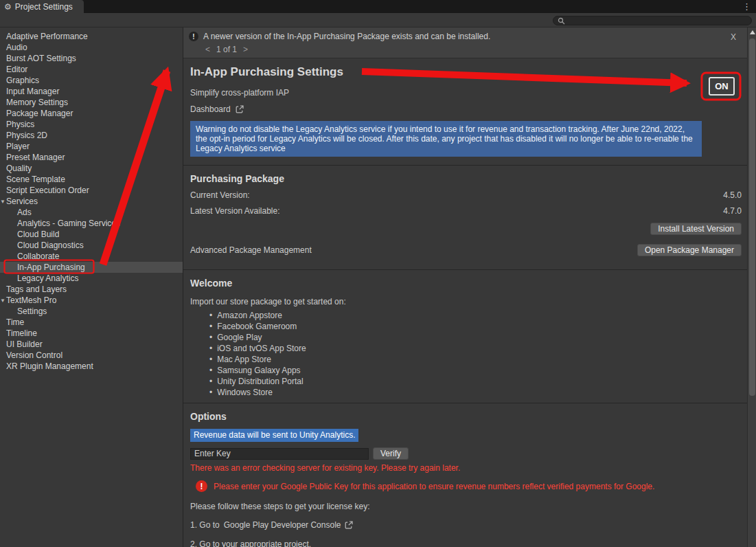 The width and height of the screenshot is (756, 547). I want to click on scrollbar-thumb, so click(753, 217).